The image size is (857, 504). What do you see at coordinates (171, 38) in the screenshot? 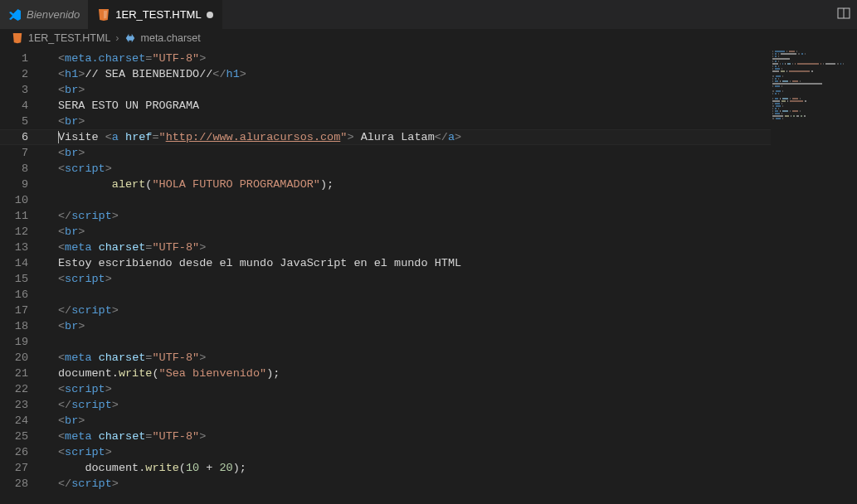
I see `breadcrumb-symbol: meta.charset` at bounding box center [171, 38].